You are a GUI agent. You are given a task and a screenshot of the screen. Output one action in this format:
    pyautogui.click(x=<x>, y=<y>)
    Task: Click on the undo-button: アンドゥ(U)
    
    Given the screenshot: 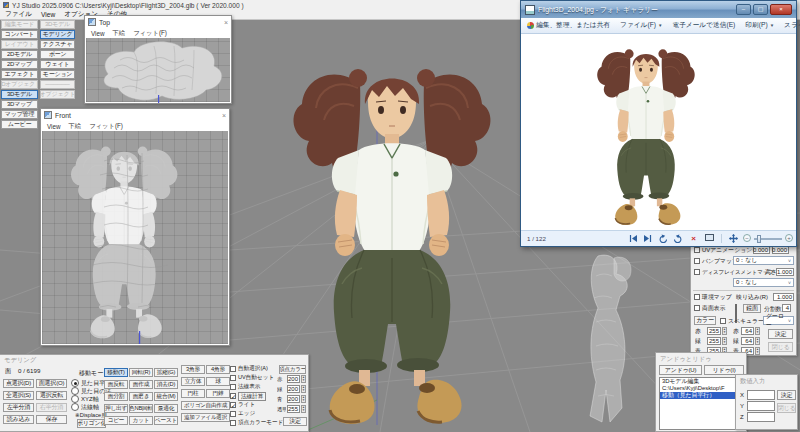 What is the action you would take?
    pyautogui.click(x=680, y=370)
    